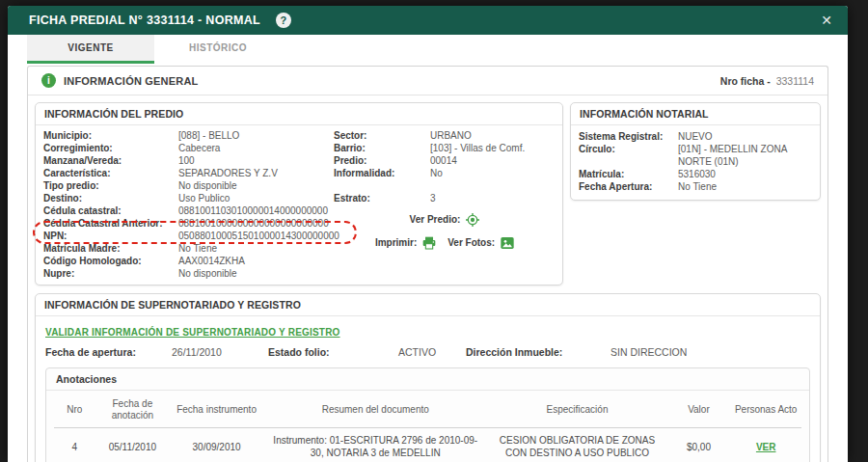  Describe the element at coordinates (473, 220) in the screenshot. I see `ver-predio-target-icon` at that location.